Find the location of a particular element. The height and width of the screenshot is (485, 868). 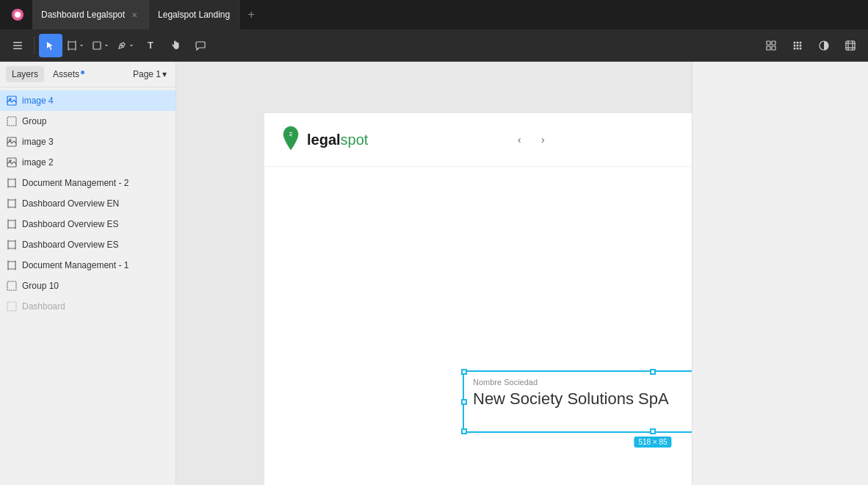

selected-element-wrapper: Nombre Sociedad New Society Solutions Sp… is located at coordinates (577, 401).